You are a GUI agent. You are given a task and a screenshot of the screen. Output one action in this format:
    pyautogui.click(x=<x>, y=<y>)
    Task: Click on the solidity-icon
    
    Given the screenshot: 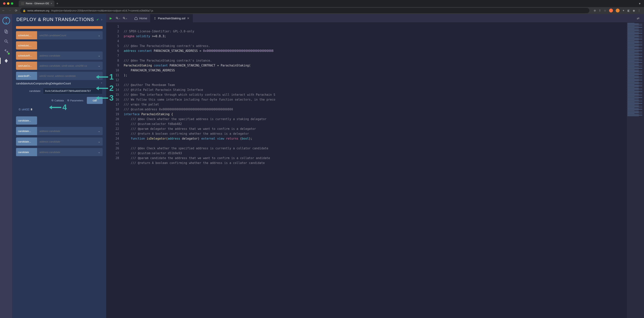 What is the action you would take?
    pyautogui.click(x=155, y=18)
    